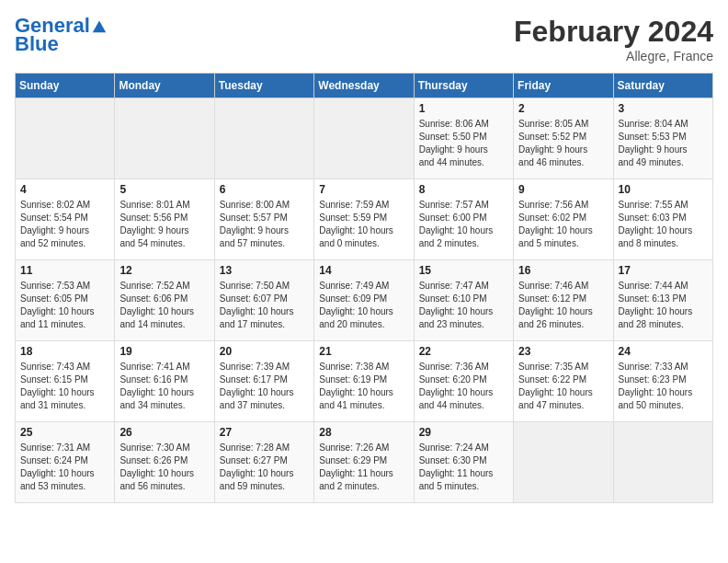  Describe the element at coordinates (663, 86) in the screenshot. I see `weekday-header-saturday: Saturday` at that location.